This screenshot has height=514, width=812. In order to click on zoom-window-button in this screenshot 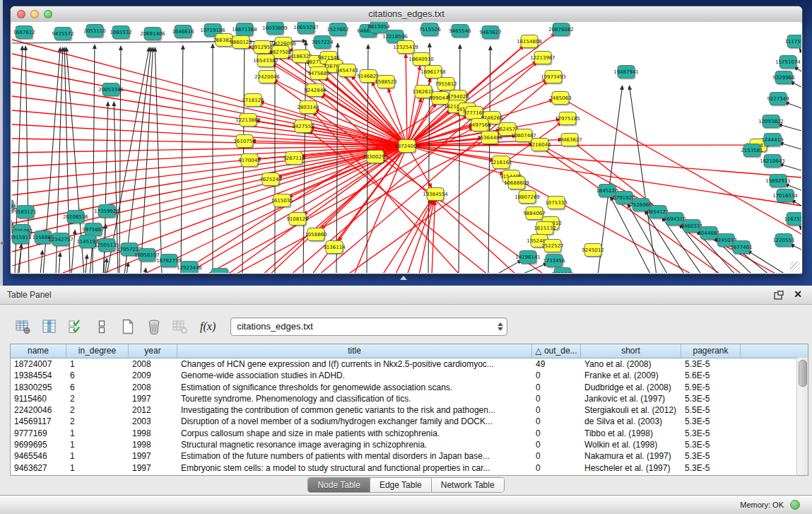, I will do `click(48, 14)`.